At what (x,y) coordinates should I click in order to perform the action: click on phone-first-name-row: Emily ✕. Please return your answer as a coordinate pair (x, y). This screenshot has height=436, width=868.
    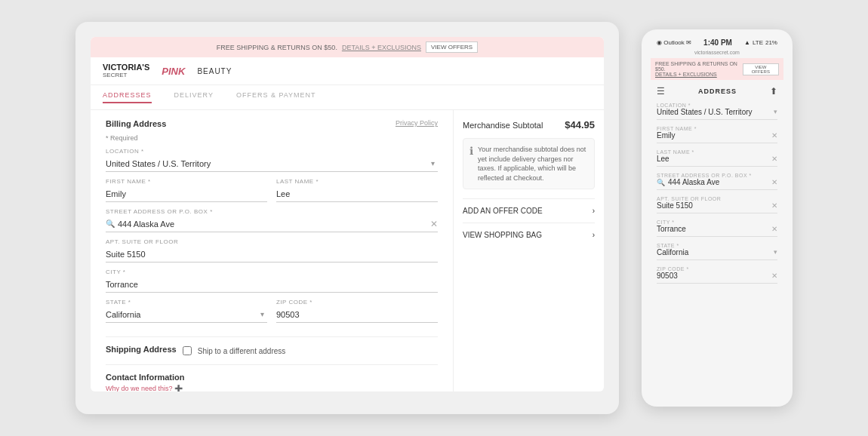
    Looking at the image, I should click on (717, 136).